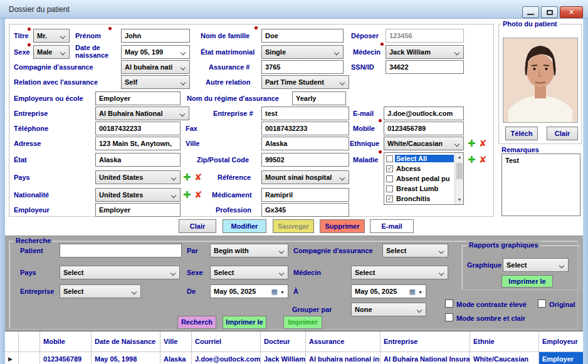 The width and height of the screenshot is (588, 364). Describe the element at coordinates (471, 160) in the screenshot. I see `maladie-add-icon: ✚` at that location.